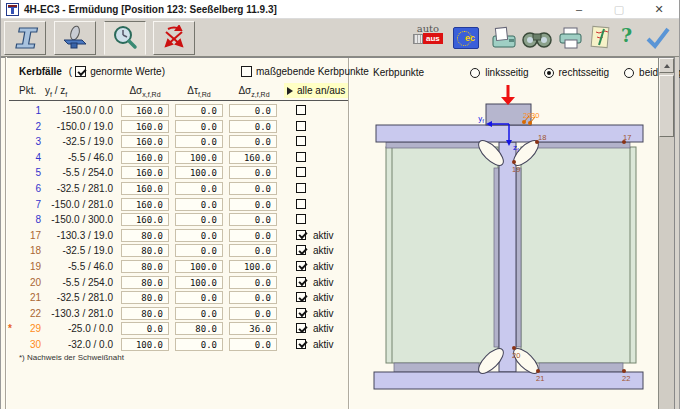  Describe the element at coordinates (504, 38) in the screenshot. I see `export-button` at that location.